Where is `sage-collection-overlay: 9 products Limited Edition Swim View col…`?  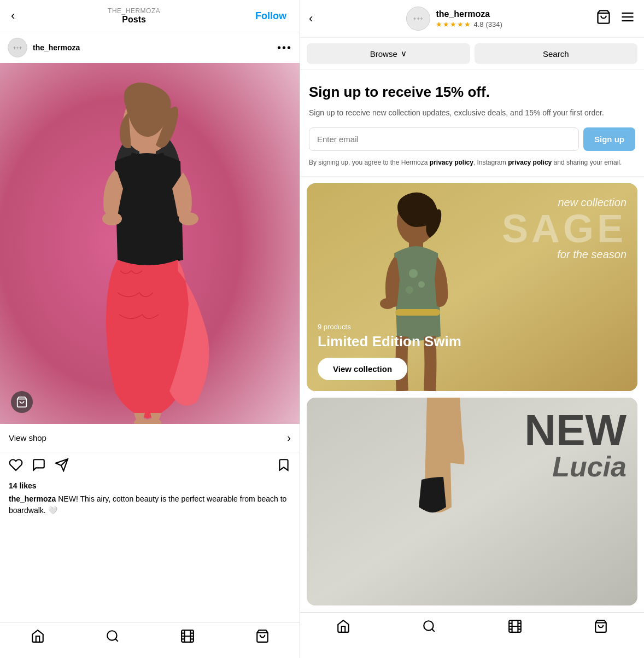 sage-collection-overlay: 9 products Limited Edition Swim View col… is located at coordinates (472, 351).